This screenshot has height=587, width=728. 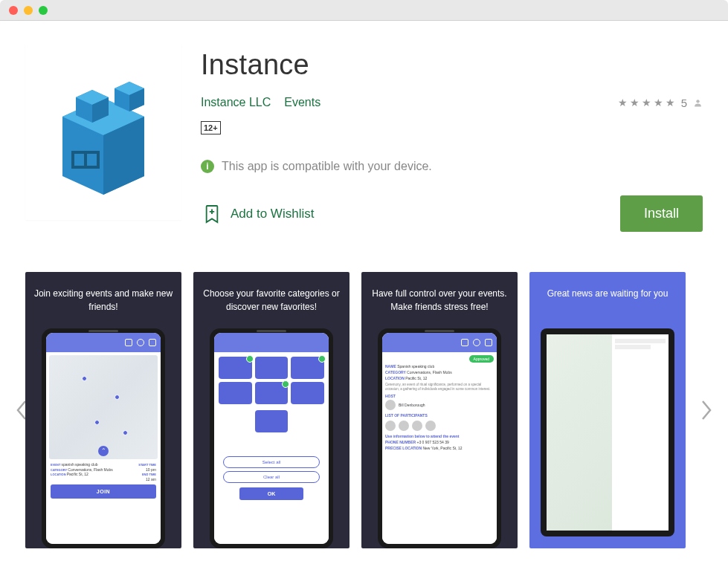 I want to click on rating-stars: ★ ★ ★ ★ ★, so click(x=647, y=103).